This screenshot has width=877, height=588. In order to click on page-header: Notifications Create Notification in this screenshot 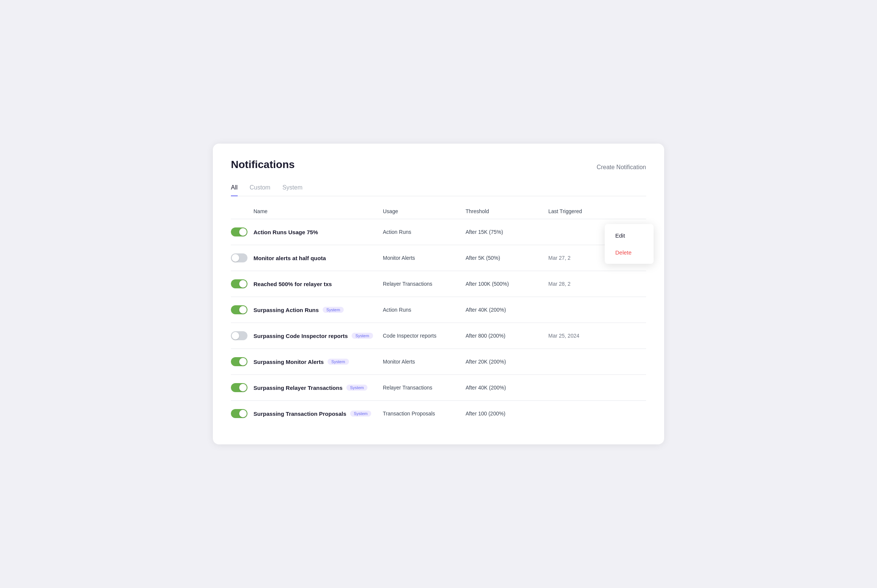, I will do `click(438, 166)`.